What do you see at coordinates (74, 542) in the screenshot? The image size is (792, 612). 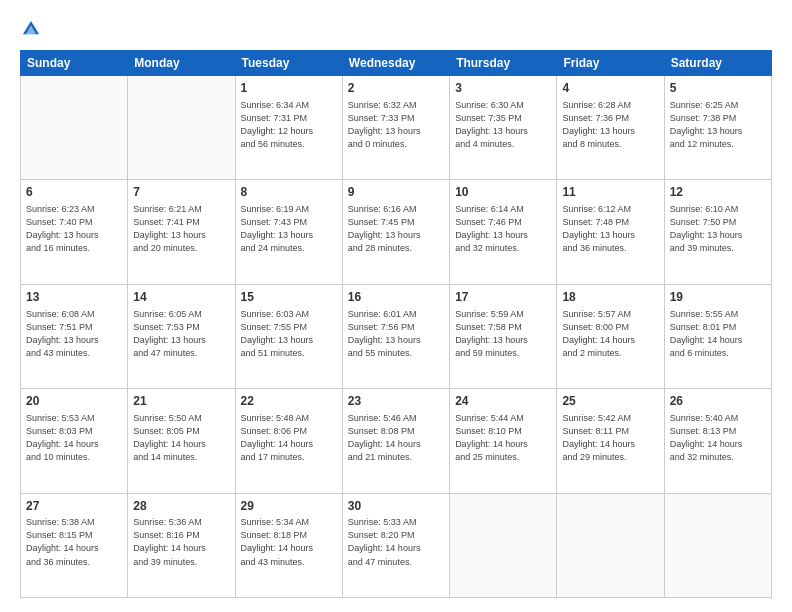 I see `day-info: Sunrise: 5:38 AM Sunset: 8:15 PM Dayligh…` at bounding box center [74, 542].